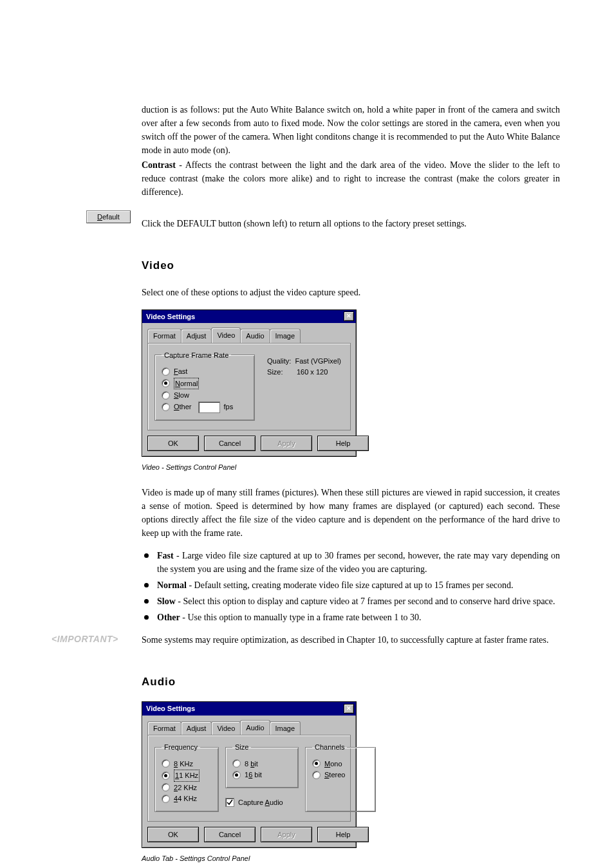 The width and height of the screenshot is (614, 868). Describe the element at coordinates (351, 467) in the screenshot. I see `video-dialog-caption: Video - Settings Control Panel` at that location.